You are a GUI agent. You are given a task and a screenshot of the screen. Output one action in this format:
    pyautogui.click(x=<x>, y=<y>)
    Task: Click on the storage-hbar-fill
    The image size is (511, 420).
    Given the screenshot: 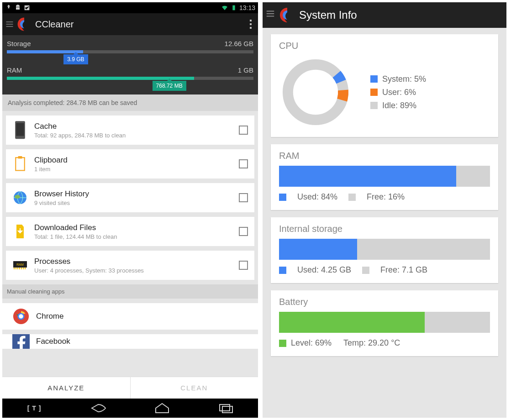 What is the action you would take?
    pyautogui.click(x=318, y=249)
    